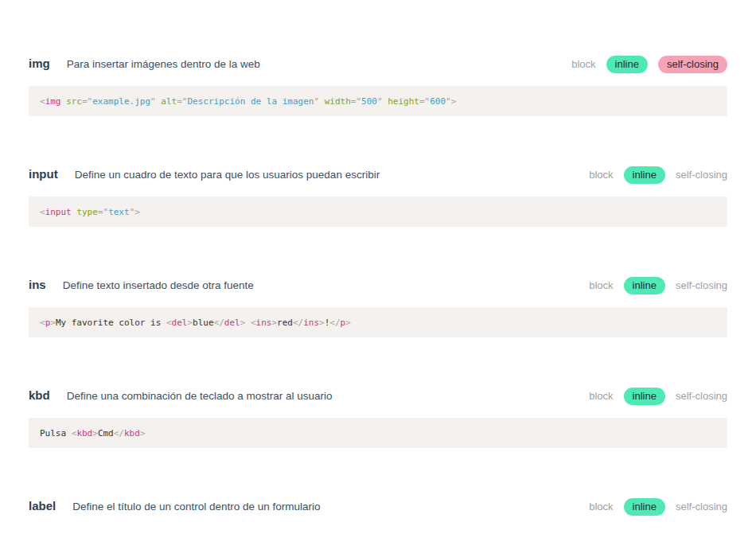 The height and width of the screenshot is (534, 756). Describe the element at coordinates (337, 102) in the screenshot. I see `code-token: width` at that location.